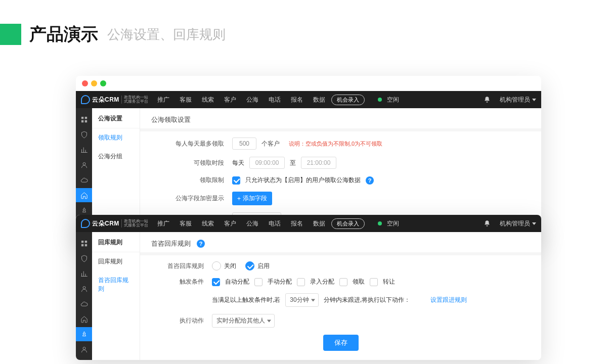 This screenshot has width=612, height=364. What do you see at coordinates (389, 282) in the screenshot?
I see `cb-transfer-label: 转让` at bounding box center [389, 282].